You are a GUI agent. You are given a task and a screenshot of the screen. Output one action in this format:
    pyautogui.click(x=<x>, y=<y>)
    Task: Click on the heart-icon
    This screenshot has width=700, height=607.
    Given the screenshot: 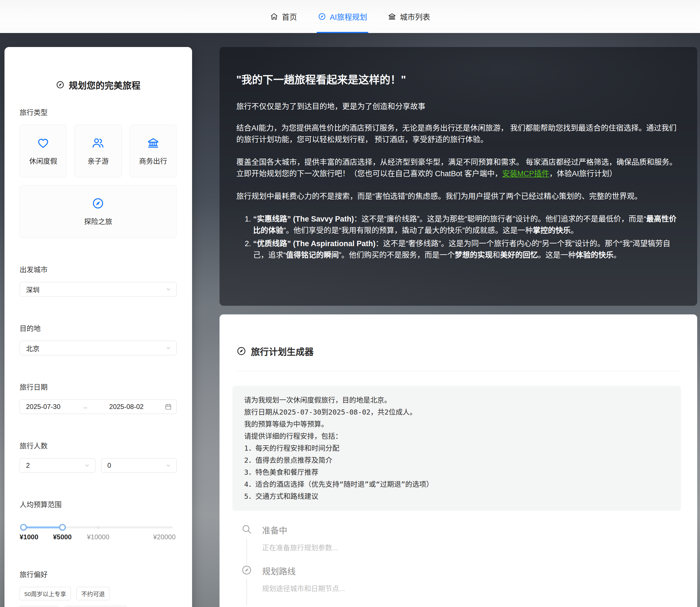 What is the action you would take?
    pyautogui.click(x=43, y=143)
    